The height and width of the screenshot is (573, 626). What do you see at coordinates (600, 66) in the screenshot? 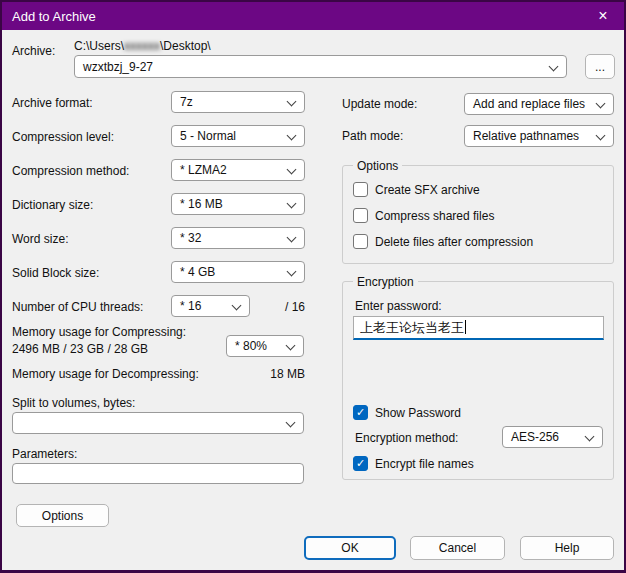
I see `browse-button: ...` at bounding box center [600, 66].